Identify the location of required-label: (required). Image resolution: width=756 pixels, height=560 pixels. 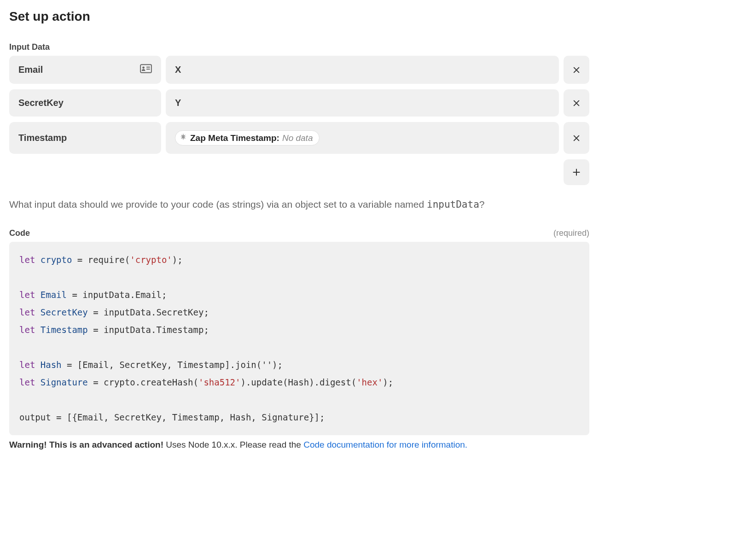
(571, 233).